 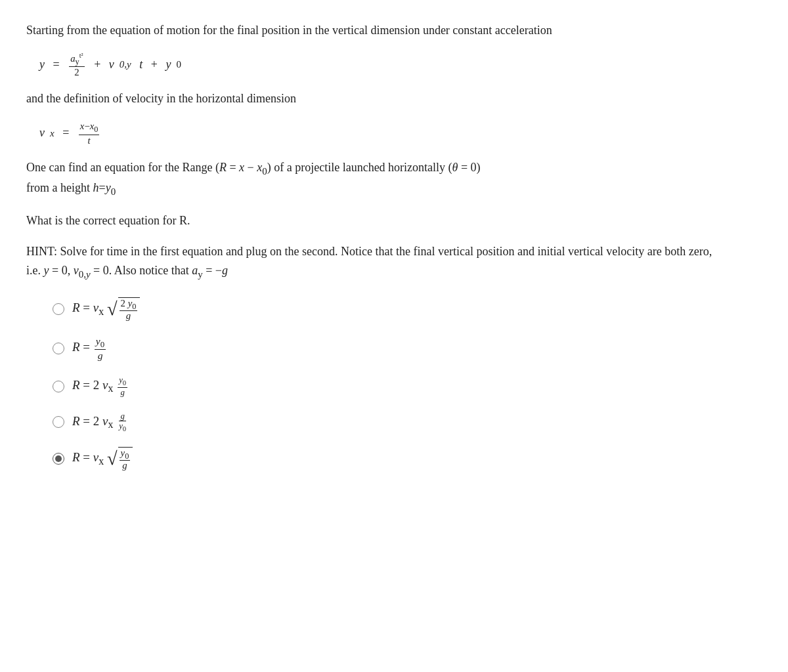 What do you see at coordinates (122, 422) in the screenshot?
I see `option-D-frac: g y0` at bounding box center [122, 422].